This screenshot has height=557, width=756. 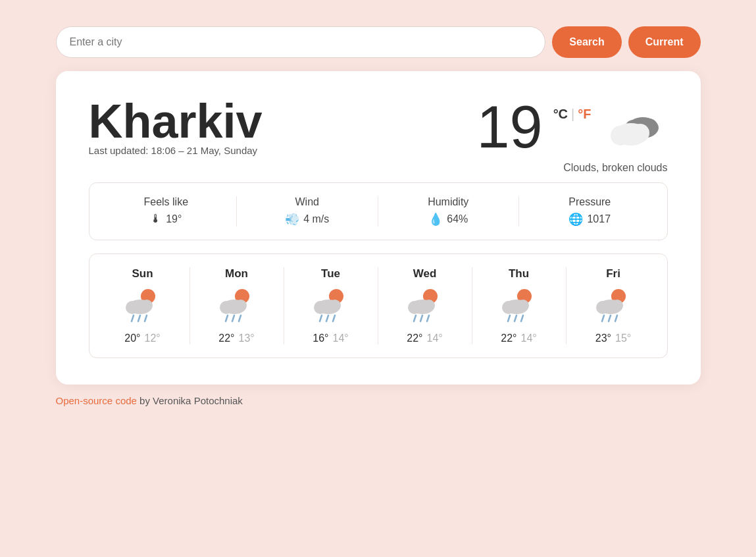 I want to click on day-label: Mon, so click(x=237, y=274).